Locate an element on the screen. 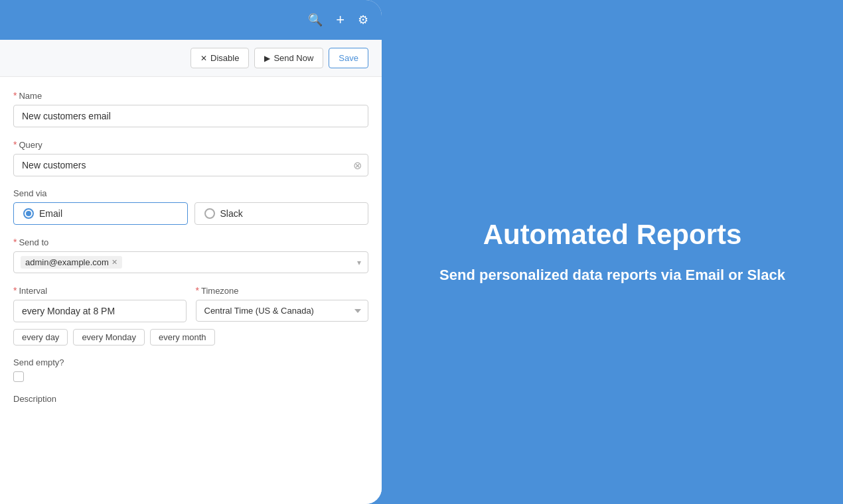  name-required-star: * is located at coordinates (15, 95).